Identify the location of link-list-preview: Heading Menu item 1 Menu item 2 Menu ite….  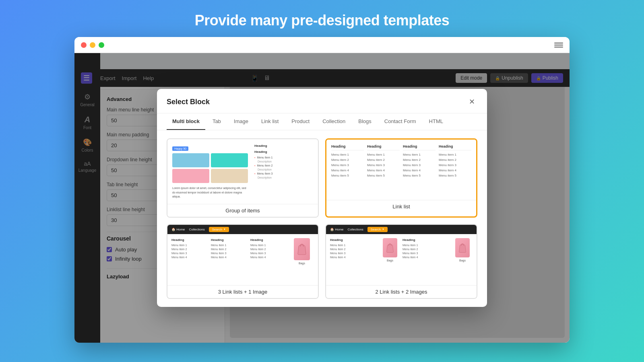
(401, 170).